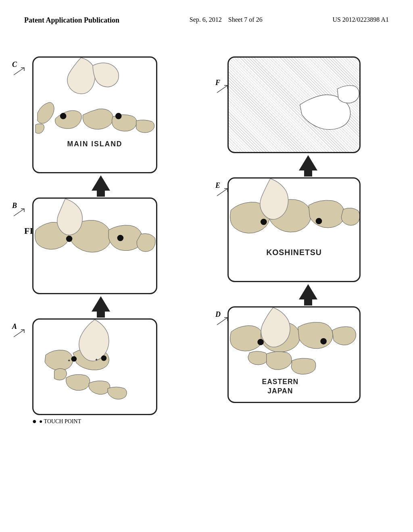 Image resolution: width=413 pixels, height=532 pixels. Describe the element at coordinates (294, 253) in the screenshot. I see `svg-text: KOSHINETSU` at that location.